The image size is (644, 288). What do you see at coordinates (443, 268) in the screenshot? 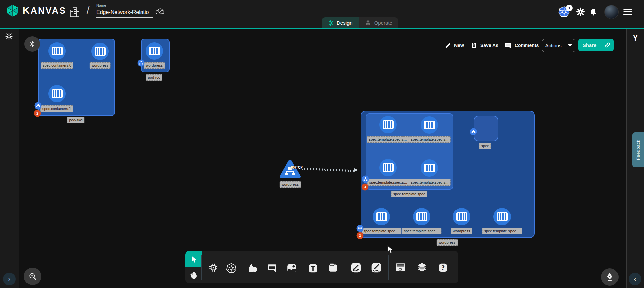
I see `help-icon: ?` at bounding box center [443, 268].